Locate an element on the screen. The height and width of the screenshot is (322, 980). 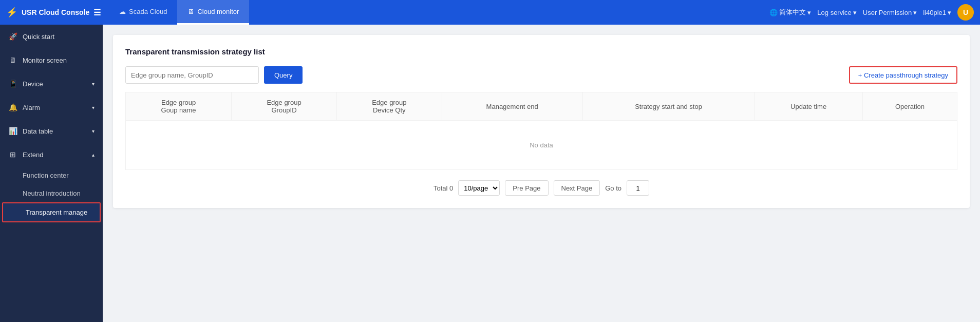
brand-logo: ⚡ is located at coordinates (12, 12).